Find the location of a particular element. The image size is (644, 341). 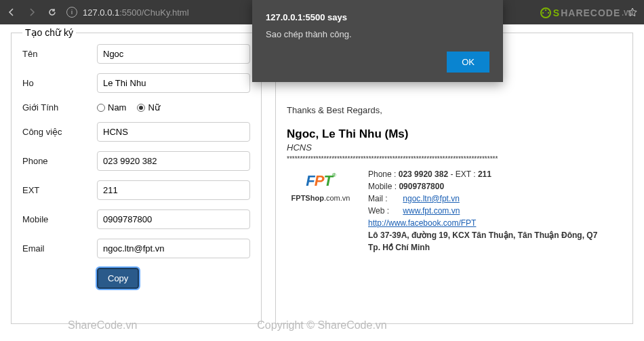

info-icon: i is located at coordinates (72, 12).